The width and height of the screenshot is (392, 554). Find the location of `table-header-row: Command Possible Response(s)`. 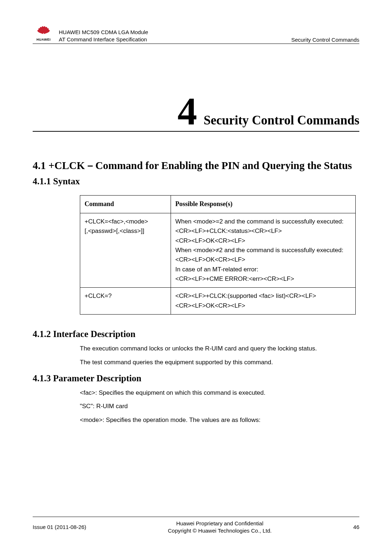

table-header-row: Command Possible Response(s) is located at coordinates (218, 205).